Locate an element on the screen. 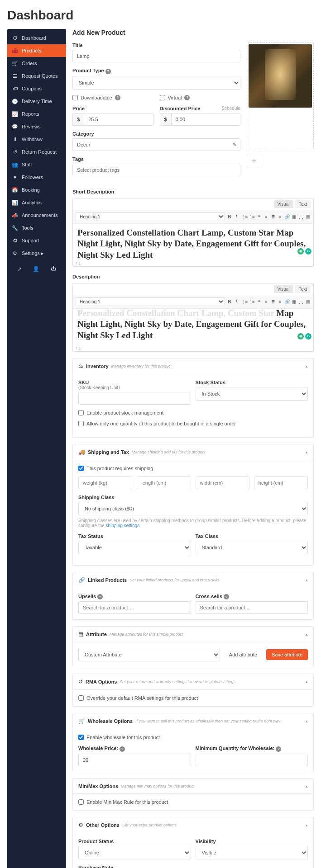 This screenshot has width=321, height=868. length-input is located at coordinates (164, 483).